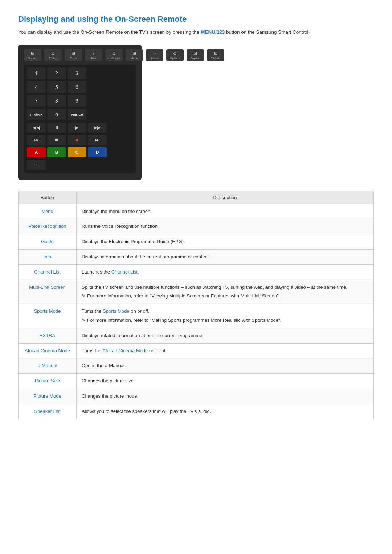 The image size is (392, 554). I want to click on page-title: Displaying and using the On-Screen Remot…, so click(196, 19).